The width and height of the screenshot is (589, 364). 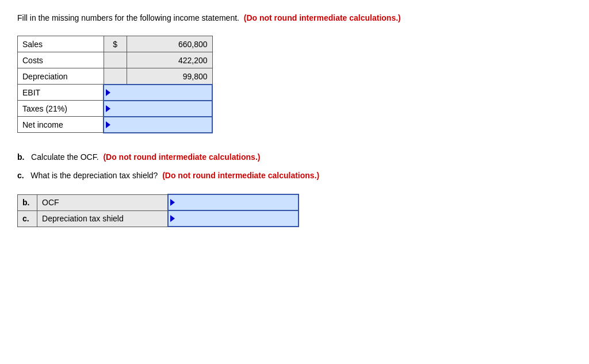 What do you see at coordinates (158, 109) in the screenshot?
I see `input-cell-taxes` at bounding box center [158, 109].